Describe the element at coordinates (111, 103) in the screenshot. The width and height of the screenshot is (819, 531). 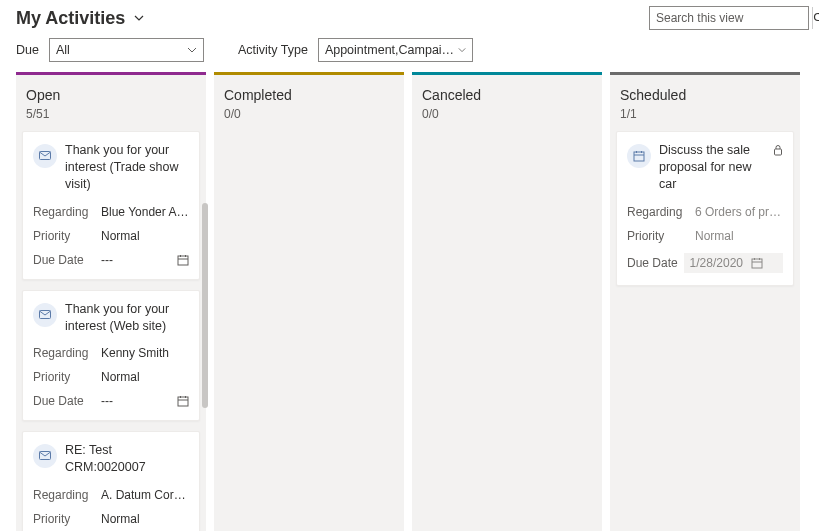
I see `column-header: Open 5/51` at that location.